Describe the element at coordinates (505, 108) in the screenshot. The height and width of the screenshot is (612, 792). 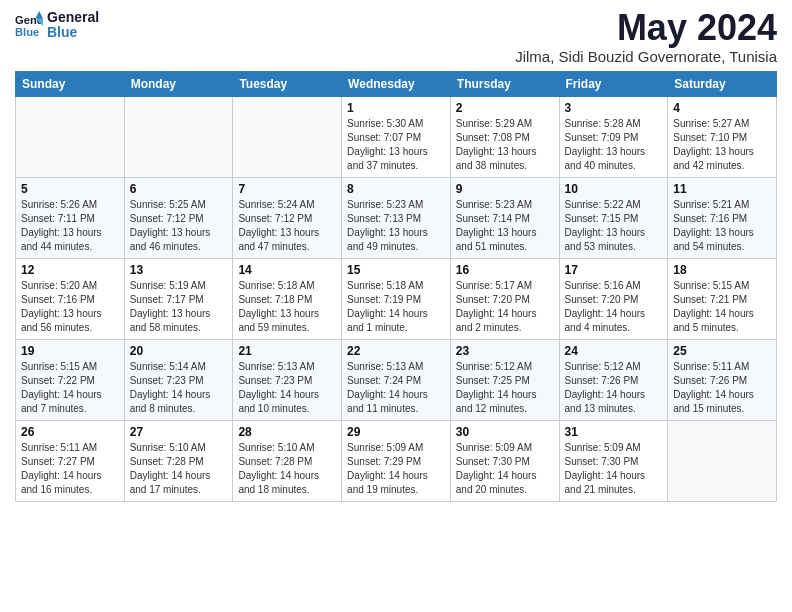
I see `day-number: 2` at that location.